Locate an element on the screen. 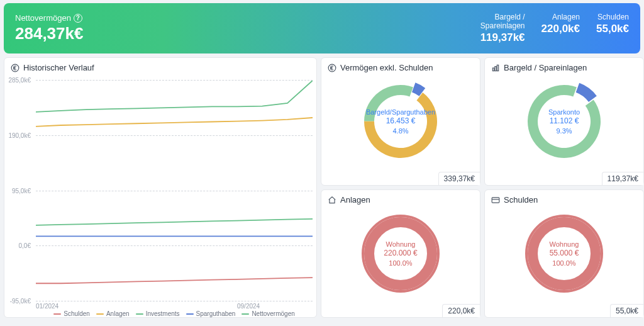 The width and height of the screenshot is (644, 326). hero-stat: Anlagen220,0k€ is located at coordinates (561, 29).